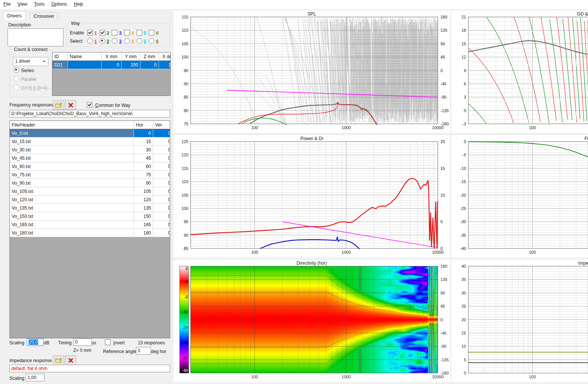 This screenshot has width=588, height=384. What do you see at coordinates (443, 306) in the screenshot?
I see `svg-text: 45` at bounding box center [443, 306].